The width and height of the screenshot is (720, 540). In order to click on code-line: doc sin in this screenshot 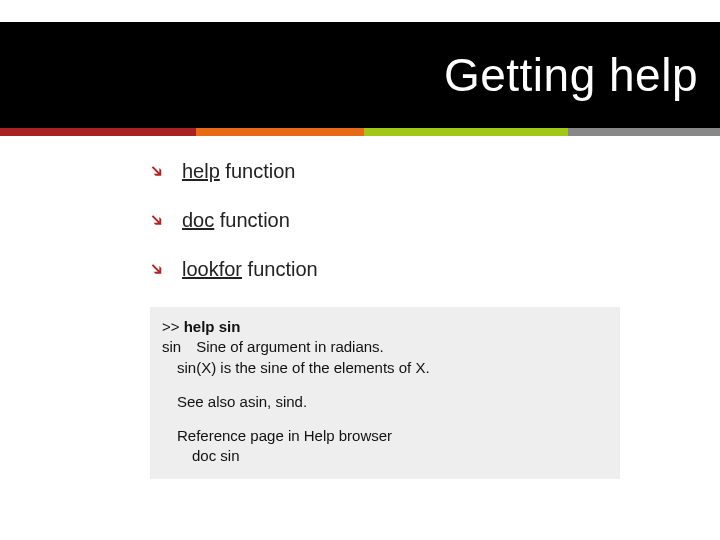, I will do `click(201, 456)`.